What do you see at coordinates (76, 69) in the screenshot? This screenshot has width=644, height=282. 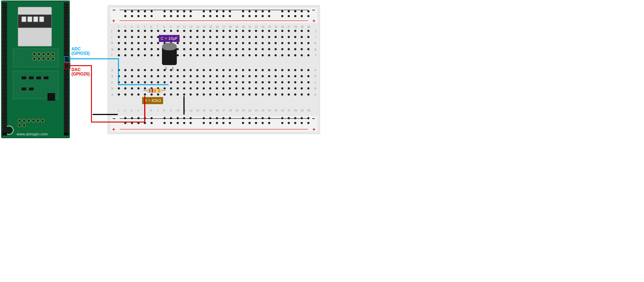 I see `dac-name: DAC` at bounding box center [76, 69].